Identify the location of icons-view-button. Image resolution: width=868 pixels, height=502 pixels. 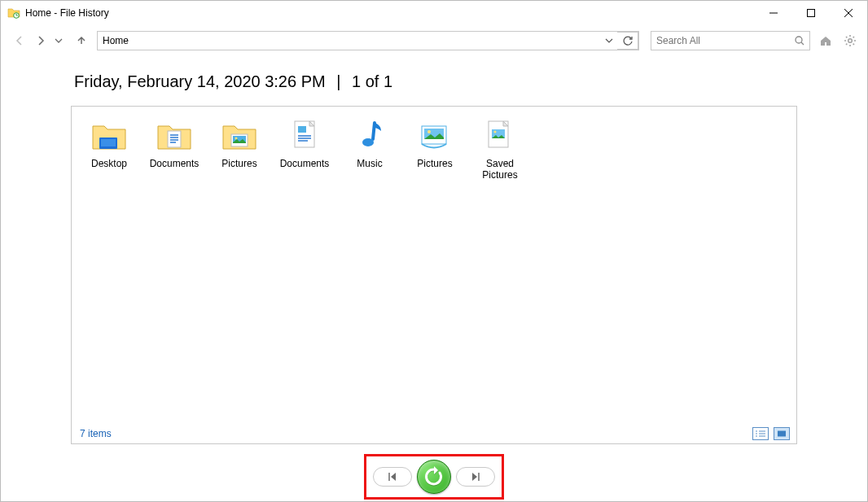
(782, 434).